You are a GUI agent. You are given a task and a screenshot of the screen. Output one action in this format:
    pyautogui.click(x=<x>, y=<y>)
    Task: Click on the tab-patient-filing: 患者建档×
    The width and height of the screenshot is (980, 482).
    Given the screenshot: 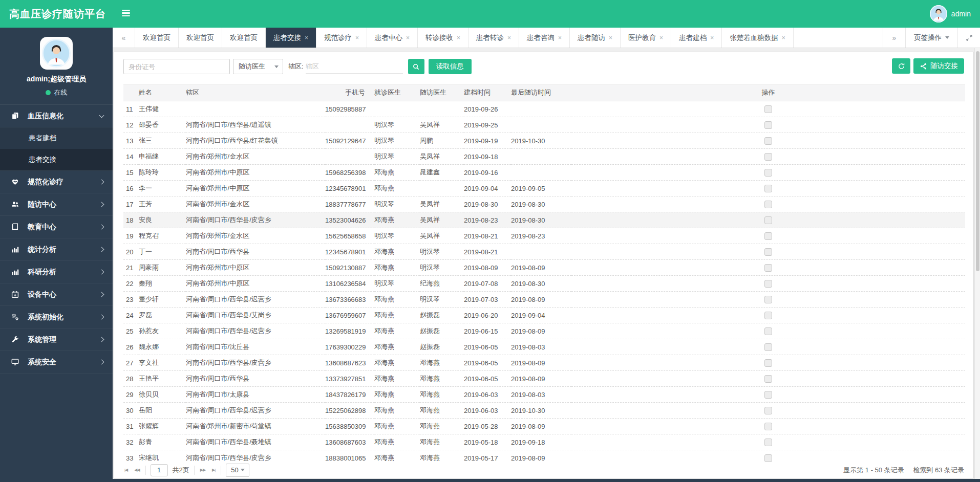 What is the action you would take?
    pyautogui.click(x=696, y=38)
    